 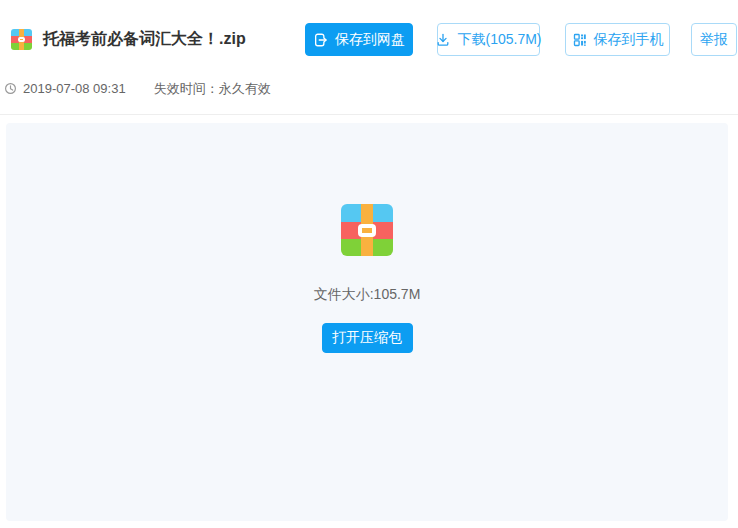 What do you see at coordinates (74, 88) in the screenshot?
I see `share-timestamp: 2019-07-08 09:31` at bounding box center [74, 88].